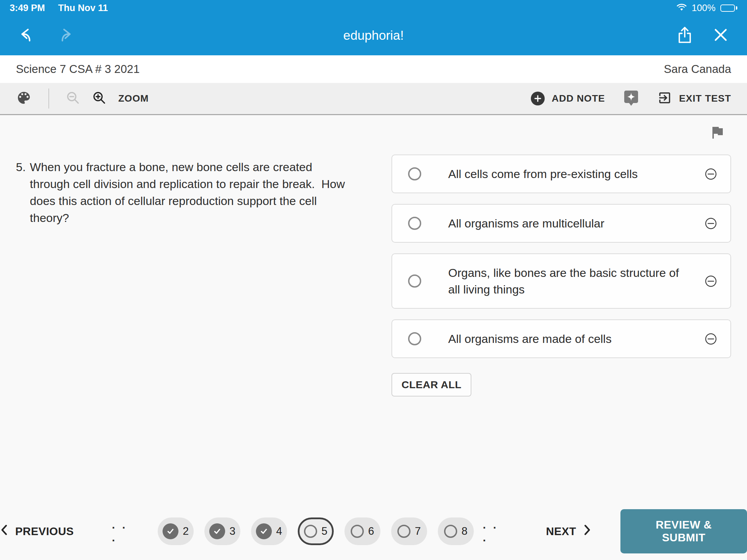  What do you see at coordinates (133, 99) in the screenshot?
I see `zoom-label: ZOOM` at bounding box center [133, 99].